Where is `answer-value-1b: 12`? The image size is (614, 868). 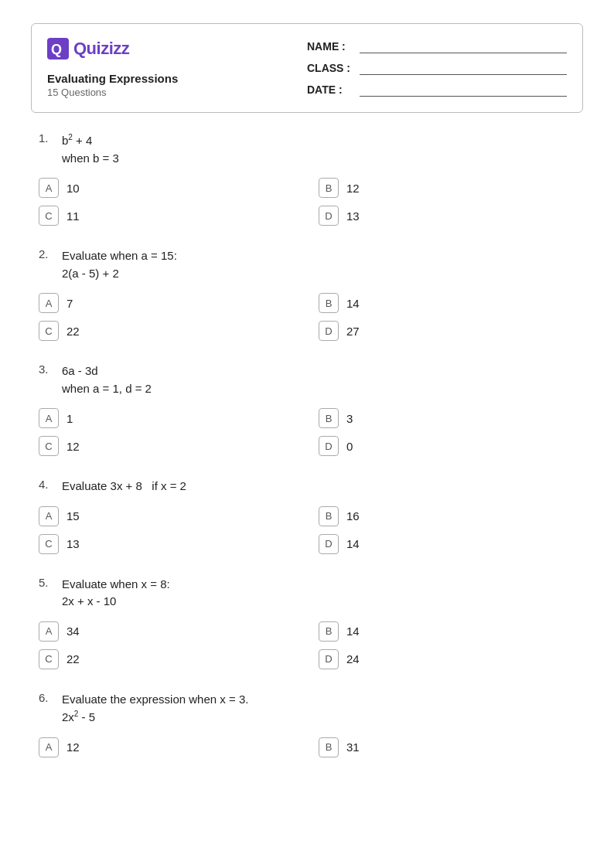
answer-value-1b: 12 is located at coordinates (353, 189).